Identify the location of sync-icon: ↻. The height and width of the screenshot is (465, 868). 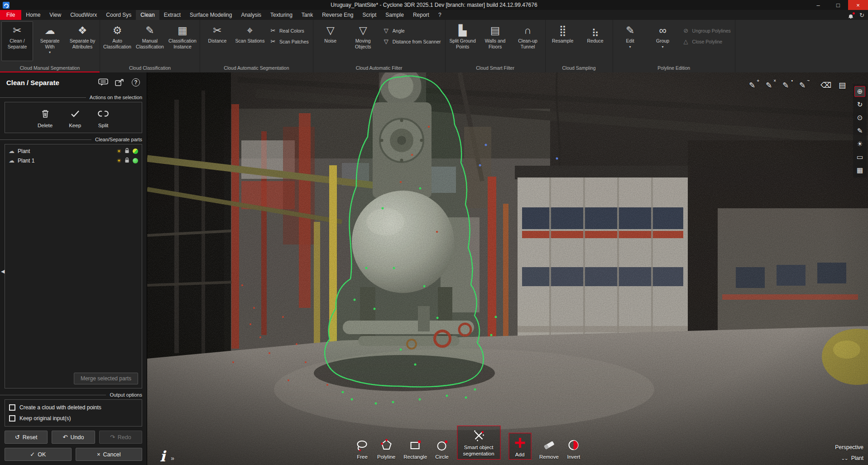
(862, 15).